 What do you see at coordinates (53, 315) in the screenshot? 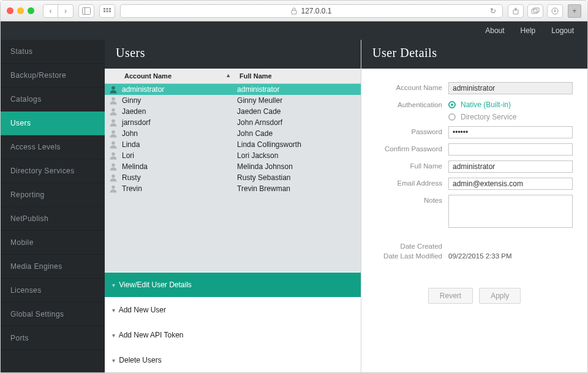
I see `sidebar-item-global-settings: Global Settings` at bounding box center [53, 315].